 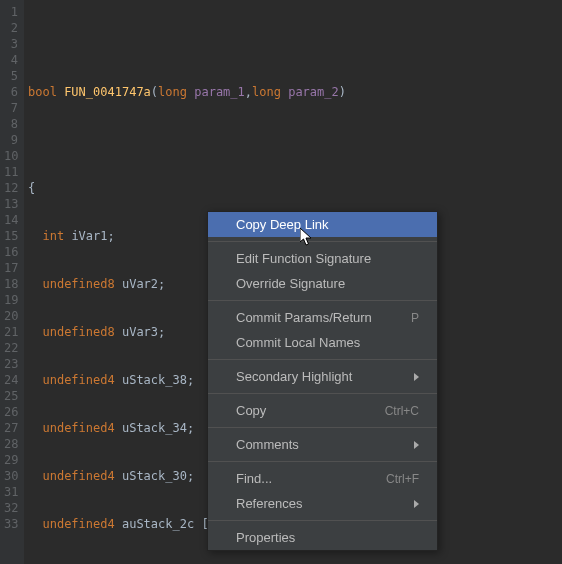 I want to click on menu-label: Comments, so click(x=268, y=444).